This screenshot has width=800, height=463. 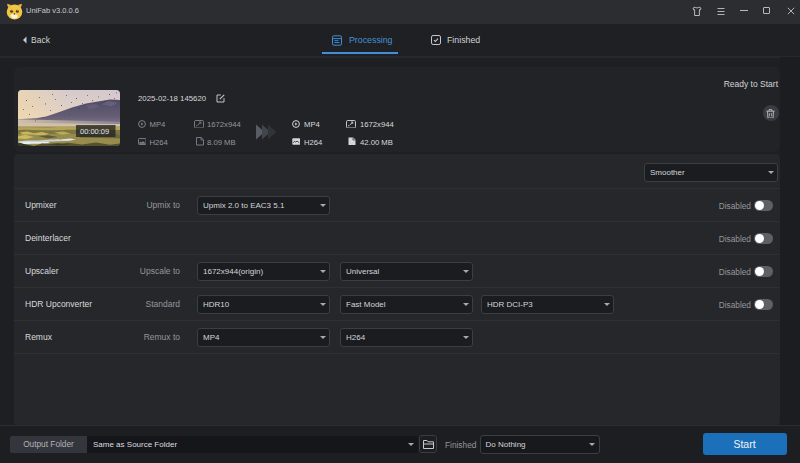 What do you see at coordinates (94, 132) in the screenshot?
I see `svg-text: 00:00:09` at bounding box center [94, 132].